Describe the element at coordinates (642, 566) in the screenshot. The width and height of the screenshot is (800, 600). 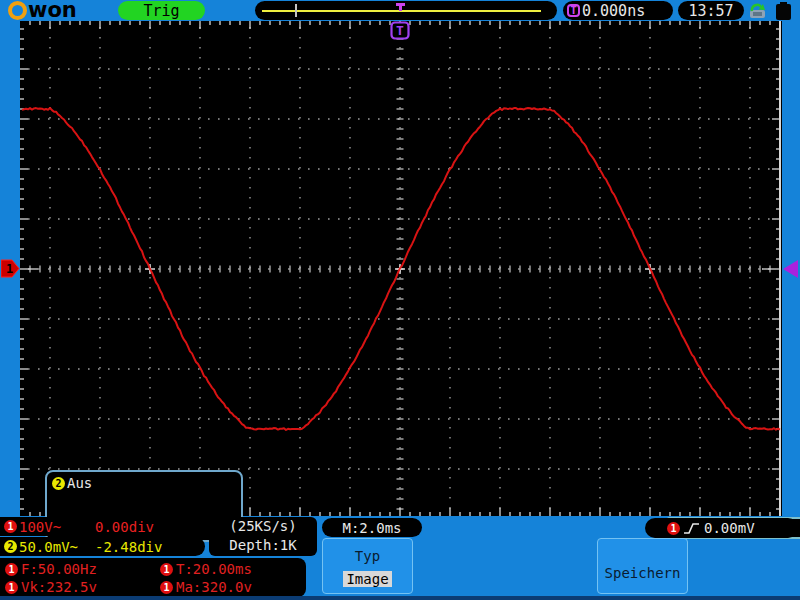
I see `save-button: Speichern` at that location.